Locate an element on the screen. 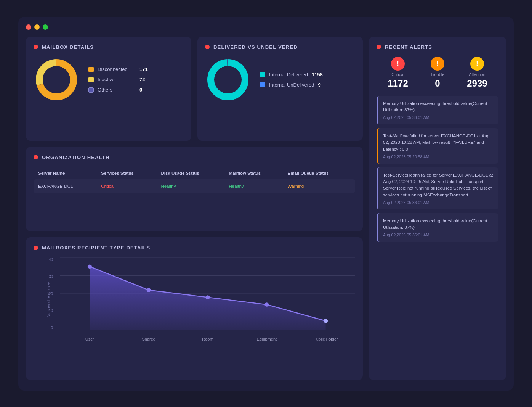  int-delivered-color is located at coordinates (263, 74).